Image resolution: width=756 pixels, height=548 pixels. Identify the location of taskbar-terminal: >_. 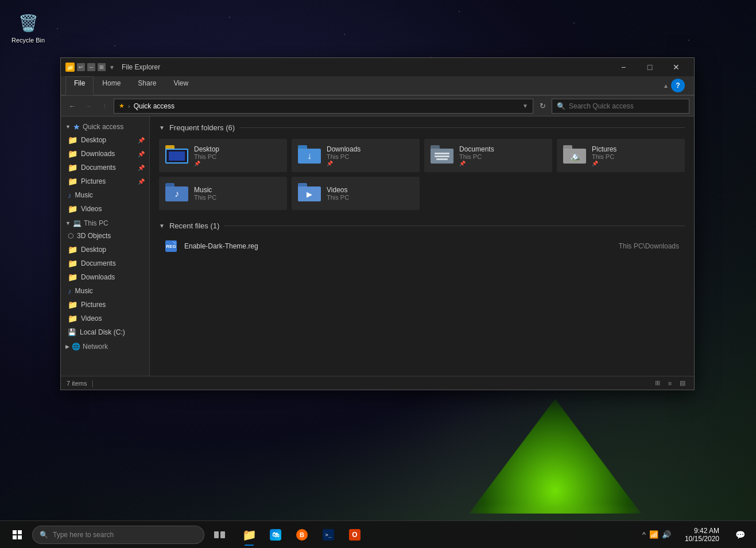
(328, 535).